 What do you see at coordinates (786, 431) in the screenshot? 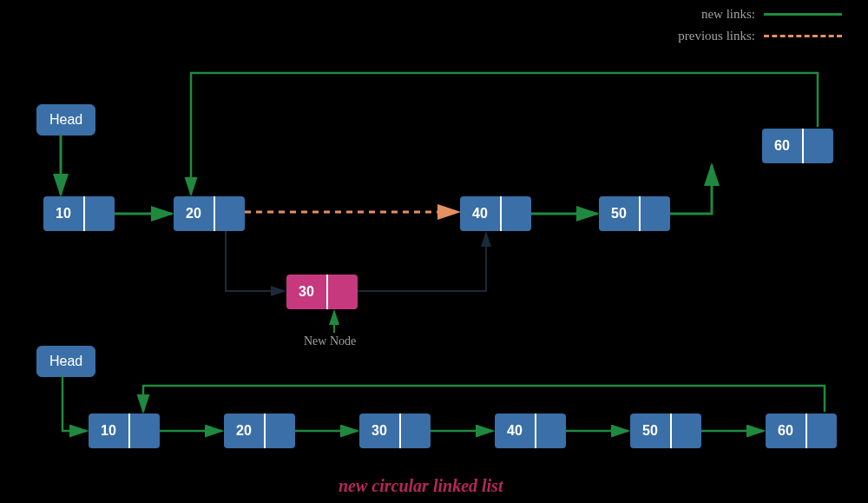
I see `bottom-node-60-value: 60` at bounding box center [786, 431].